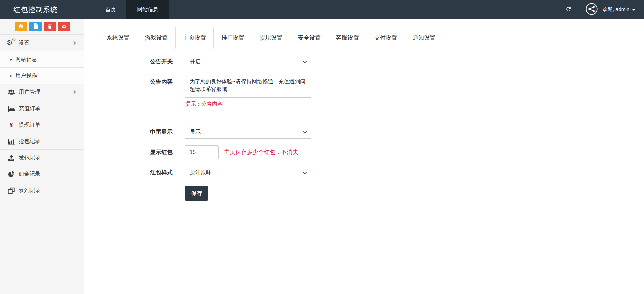 This screenshot has height=294, width=644. Describe the element at coordinates (347, 38) in the screenshot. I see `tab-service-settings: 客服设置` at that location.